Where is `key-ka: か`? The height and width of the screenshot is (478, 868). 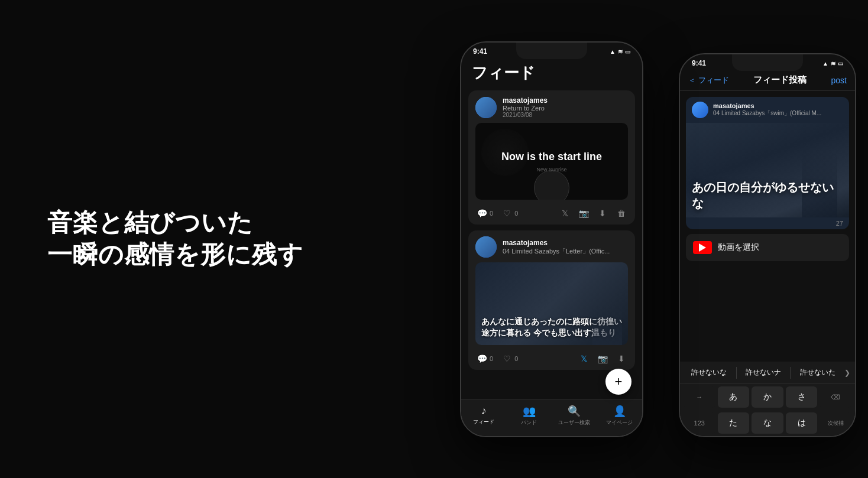
key-ka: か is located at coordinates (767, 397).